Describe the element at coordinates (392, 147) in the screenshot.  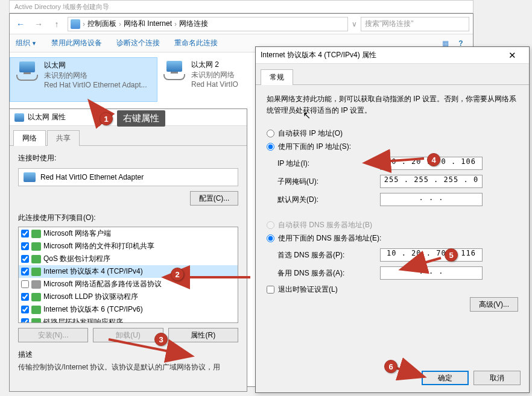
I see `radio-use-ip: 使用下面的 IP 地址(S):` at that location.